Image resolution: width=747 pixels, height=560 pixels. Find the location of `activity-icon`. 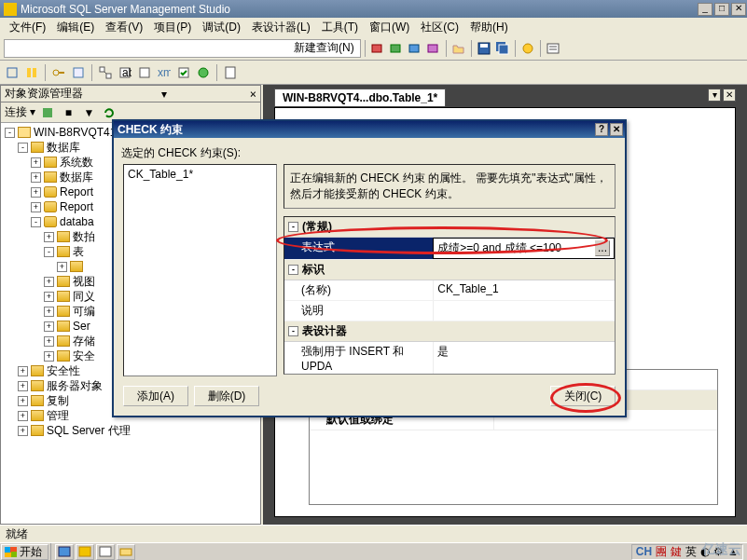

activity-icon is located at coordinates (528, 48).